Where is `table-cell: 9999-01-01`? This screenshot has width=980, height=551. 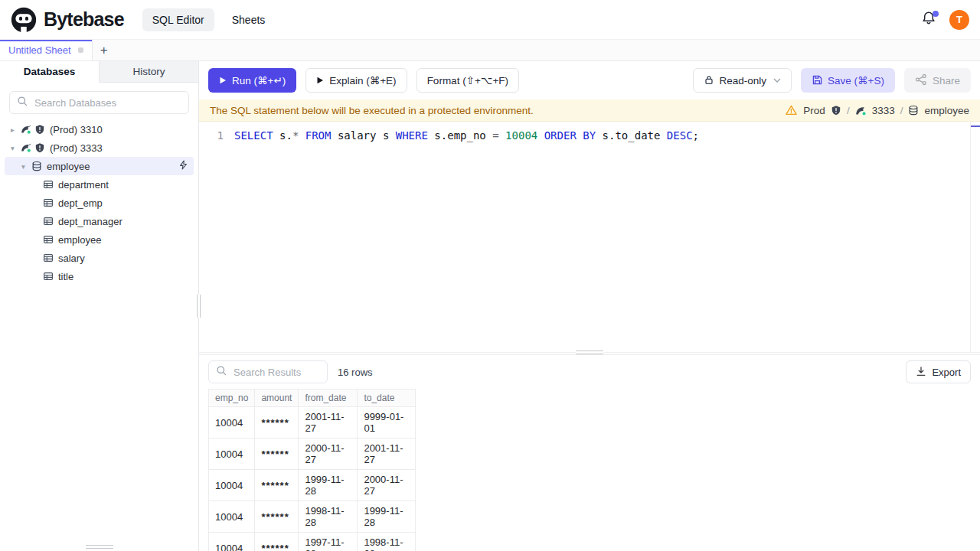 table-cell: 9999-01-01 is located at coordinates (387, 422).